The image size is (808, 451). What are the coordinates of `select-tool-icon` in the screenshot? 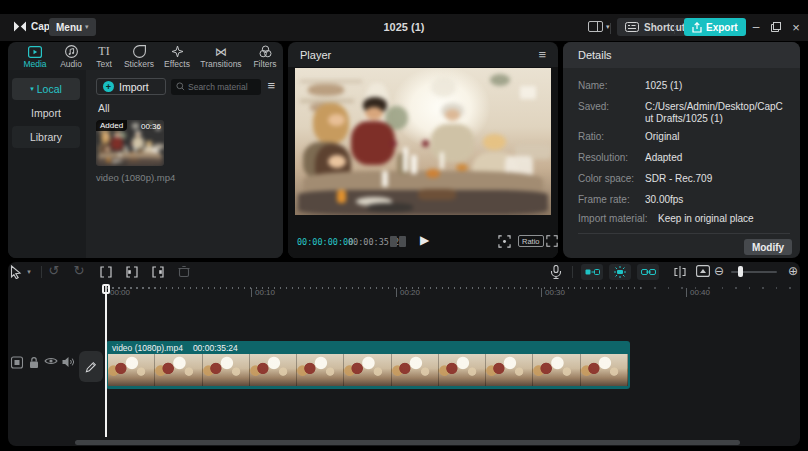 It's located at (16, 272).